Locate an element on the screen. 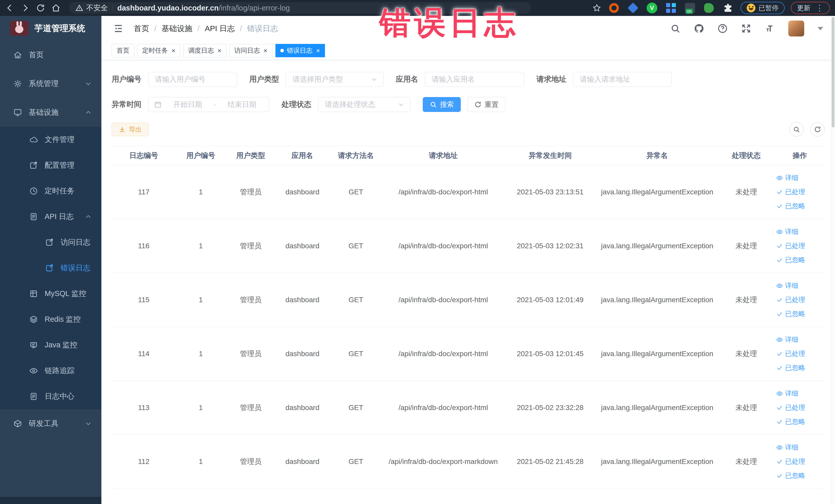 The height and width of the screenshot is (504, 835). toggle-search-button is located at coordinates (796, 129).